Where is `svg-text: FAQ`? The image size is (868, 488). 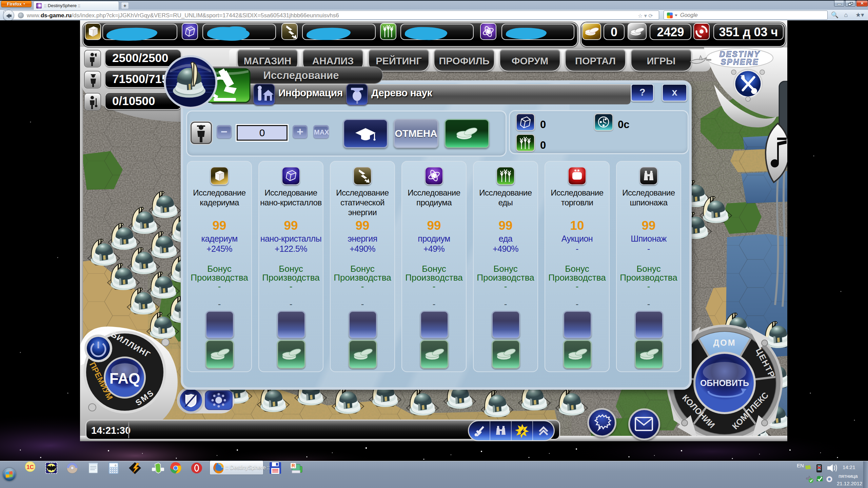
svg-text: FAQ is located at coordinates (125, 378).